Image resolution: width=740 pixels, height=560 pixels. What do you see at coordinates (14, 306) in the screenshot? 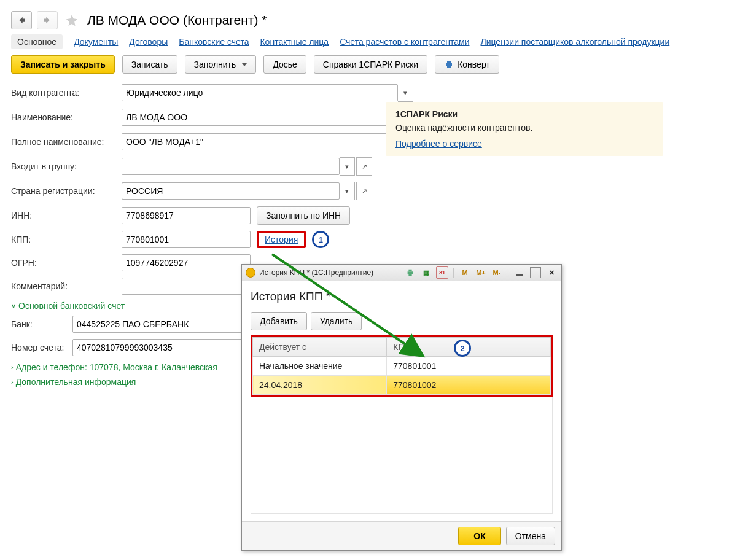
I see `chevron-down-icon: ∨` at bounding box center [14, 306].